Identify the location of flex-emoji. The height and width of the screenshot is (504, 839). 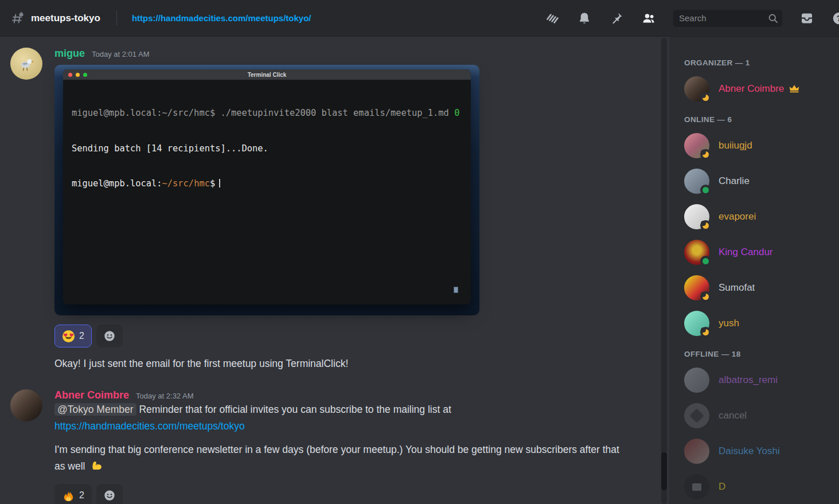
(97, 465).